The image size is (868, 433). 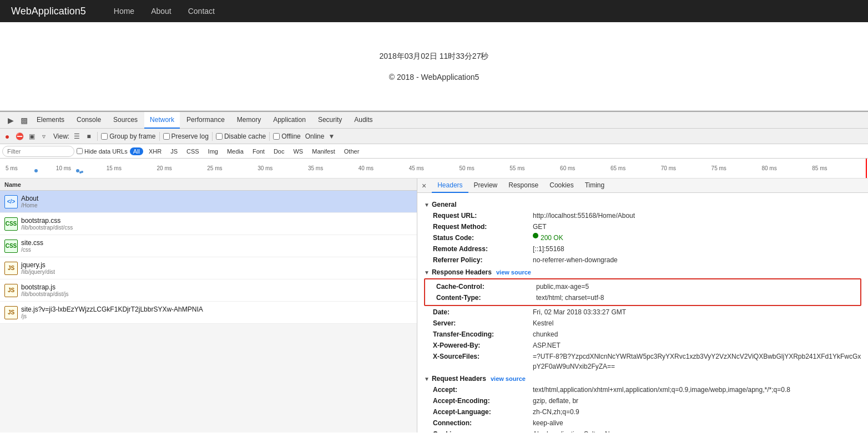 What do you see at coordinates (51, 120) in the screenshot?
I see `tab-elements: Elements` at bounding box center [51, 120].